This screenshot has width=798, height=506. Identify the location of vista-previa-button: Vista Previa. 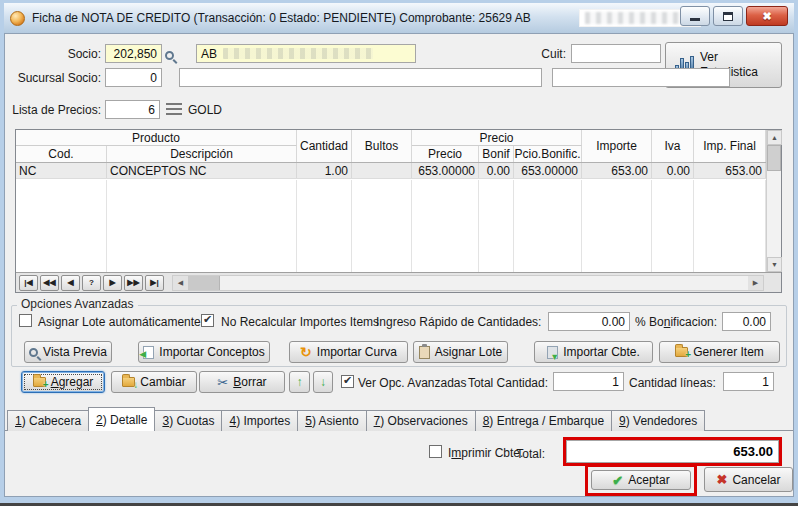
(68, 352).